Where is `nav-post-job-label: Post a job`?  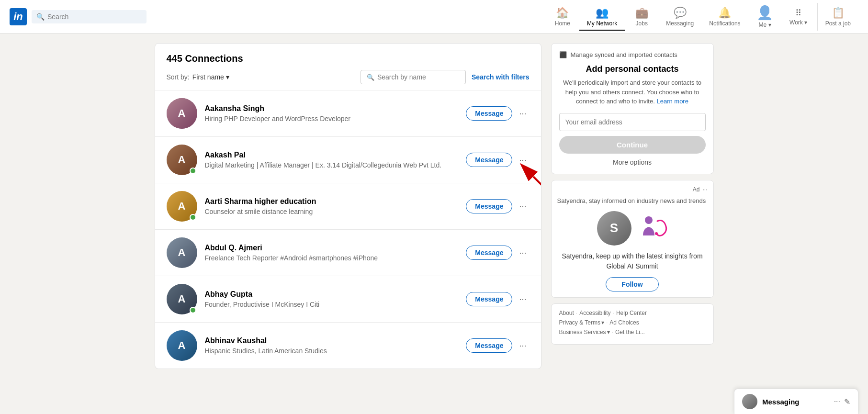 nav-post-job-label: Post a job is located at coordinates (838, 23).